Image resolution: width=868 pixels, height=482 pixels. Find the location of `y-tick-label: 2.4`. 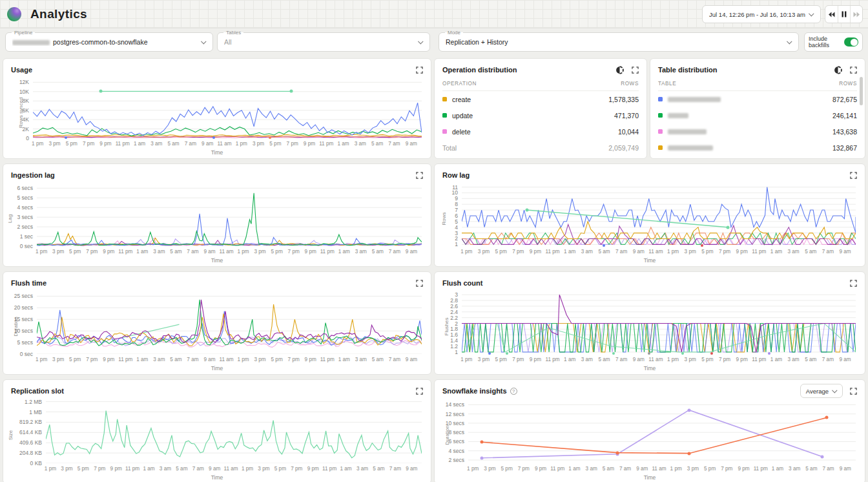

y-tick-label: 2.4 is located at coordinates (454, 312).